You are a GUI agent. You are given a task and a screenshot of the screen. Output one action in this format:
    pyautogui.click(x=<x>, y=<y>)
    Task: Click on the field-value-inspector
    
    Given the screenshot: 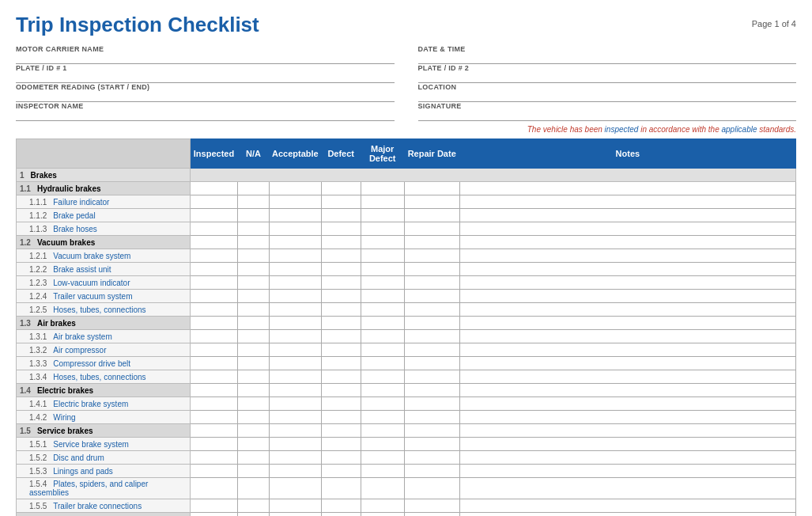 What is the action you would take?
    pyautogui.click(x=206, y=116)
    